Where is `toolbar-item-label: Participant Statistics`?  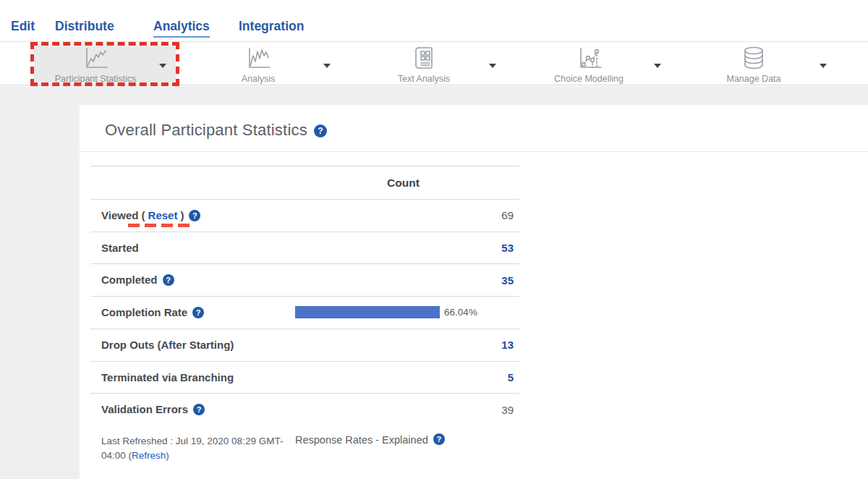
toolbar-item-label: Participant Statistics is located at coordinates (95, 79).